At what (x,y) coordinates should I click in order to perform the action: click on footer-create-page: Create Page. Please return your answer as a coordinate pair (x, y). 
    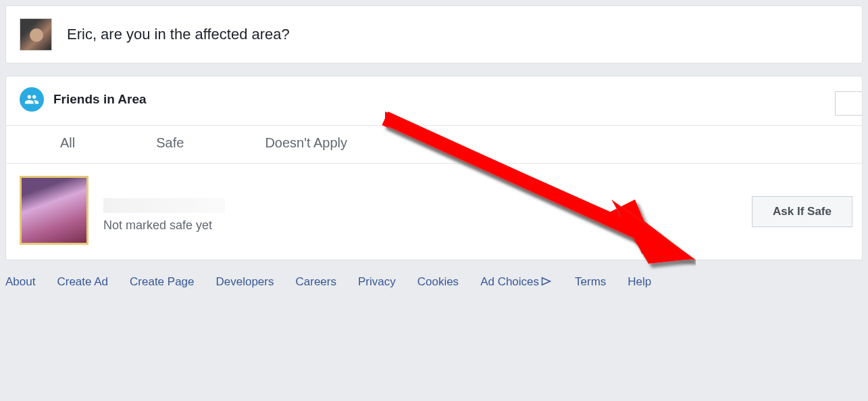
    Looking at the image, I should click on (162, 282).